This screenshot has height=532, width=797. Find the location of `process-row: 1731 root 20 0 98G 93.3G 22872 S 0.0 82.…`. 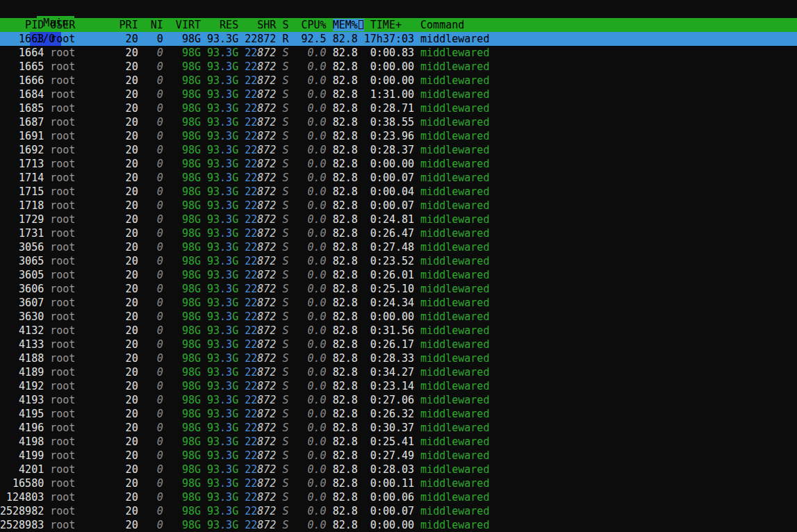

process-row: 1731 root 20 0 98G 93.3G 22872 S 0.0 82.… is located at coordinates (399, 233).